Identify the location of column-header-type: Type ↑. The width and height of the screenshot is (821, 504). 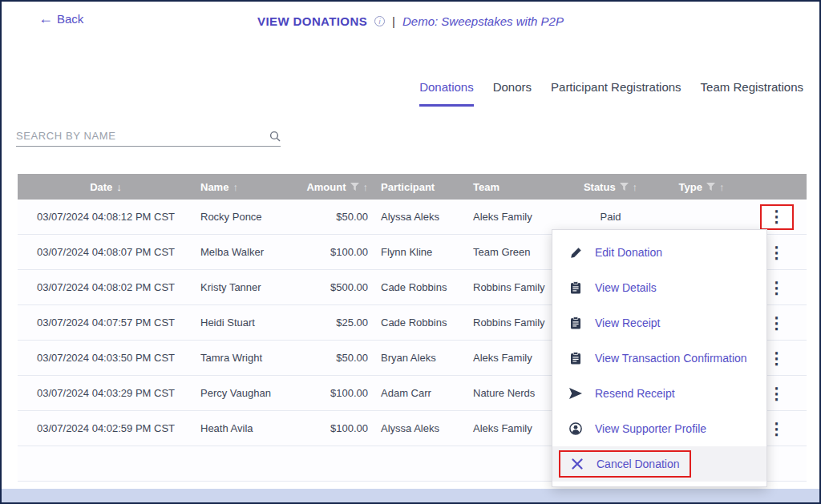
(702, 187).